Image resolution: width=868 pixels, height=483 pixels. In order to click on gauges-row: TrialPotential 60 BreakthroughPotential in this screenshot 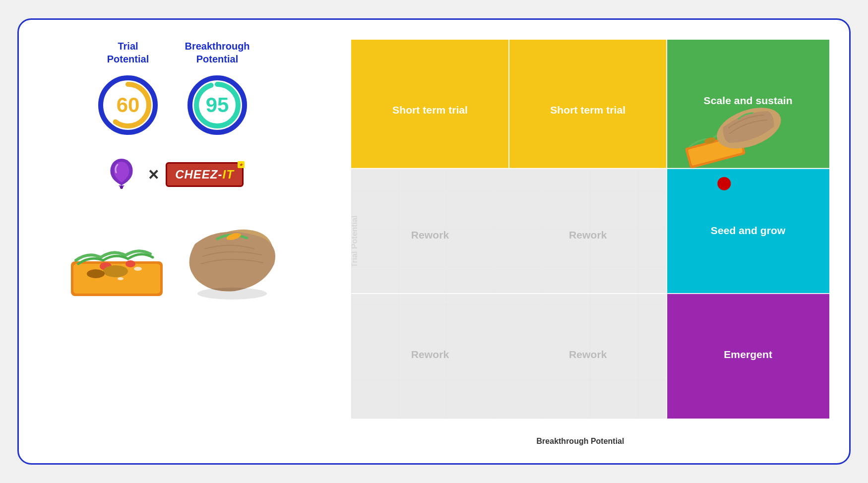, I will do `click(173, 90)`.